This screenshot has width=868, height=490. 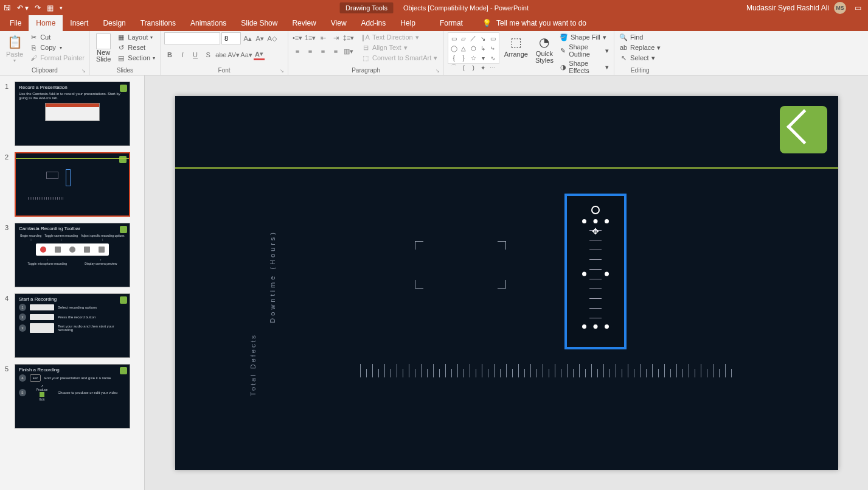 I want to click on align-left-icon: ≡, so click(x=297, y=51).